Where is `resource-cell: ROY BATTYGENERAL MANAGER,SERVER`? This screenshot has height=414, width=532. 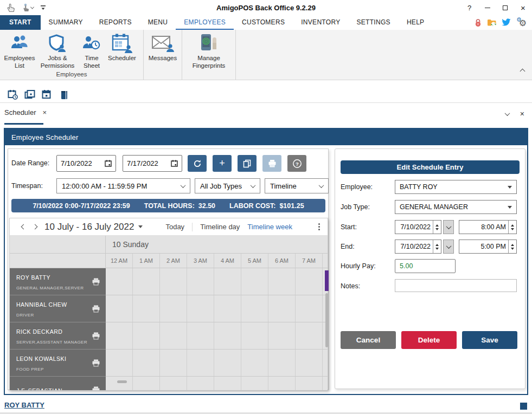
resource-cell: ROY BATTYGENERAL MANAGER,SERVER is located at coordinates (57, 282).